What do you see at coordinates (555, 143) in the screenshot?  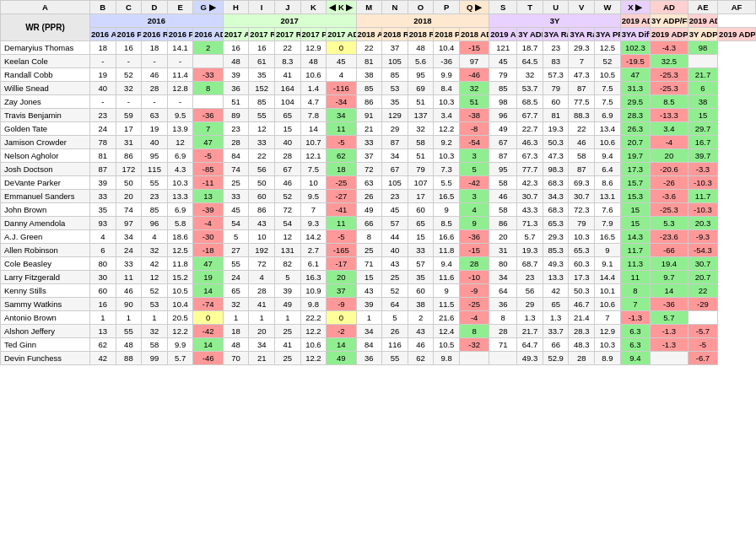 I see `3ya-rank: 50.3` at bounding box center [555, 143].